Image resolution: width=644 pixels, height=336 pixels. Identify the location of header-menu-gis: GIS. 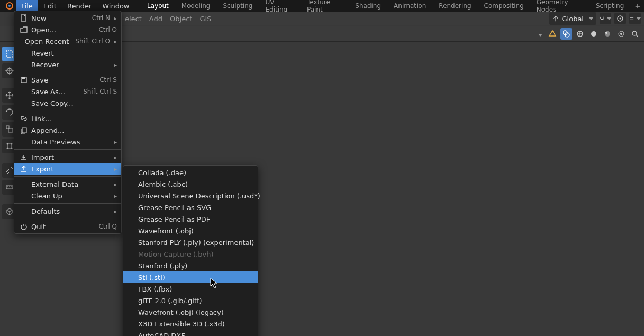
(205, 19).